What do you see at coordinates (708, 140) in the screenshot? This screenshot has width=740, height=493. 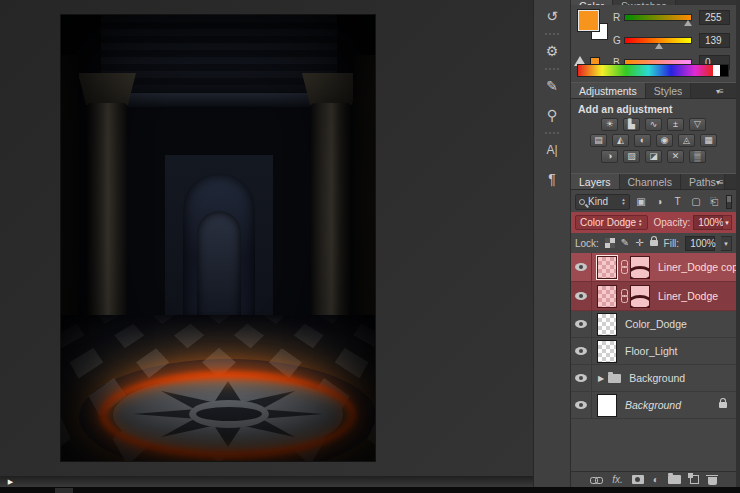 I see `color-lookup-icon: ▦` at bounding box center [708, 140].